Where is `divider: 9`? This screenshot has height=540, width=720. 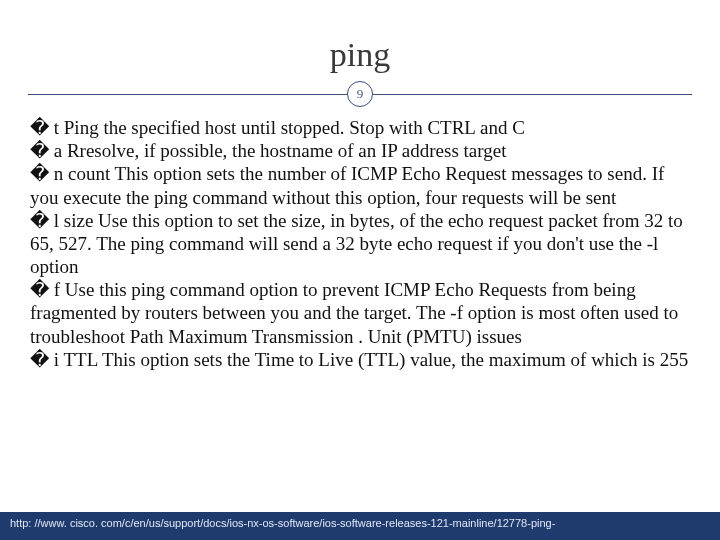 divider: 9 is located at coordinates (360, 94).